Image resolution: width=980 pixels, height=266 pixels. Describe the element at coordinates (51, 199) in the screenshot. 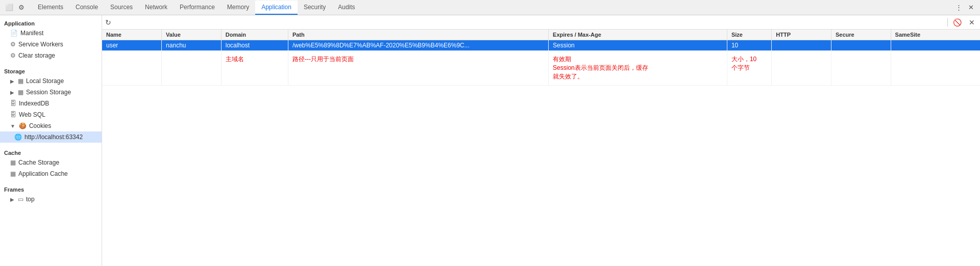

I see `sidebar-item-top: ▶▭top` at that location.